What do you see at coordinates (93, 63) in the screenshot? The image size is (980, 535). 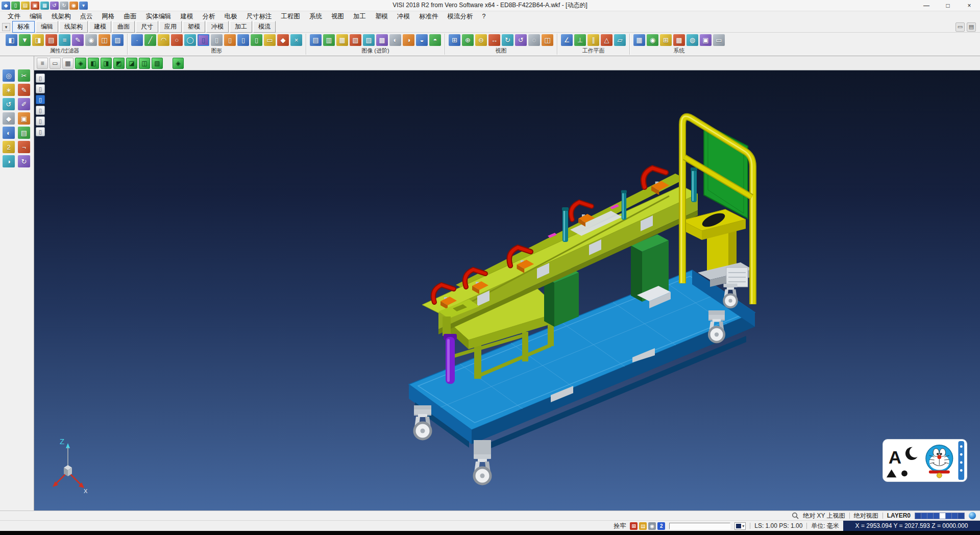 I see `view-top-icon: ◧` at bounding box center [93, 63].